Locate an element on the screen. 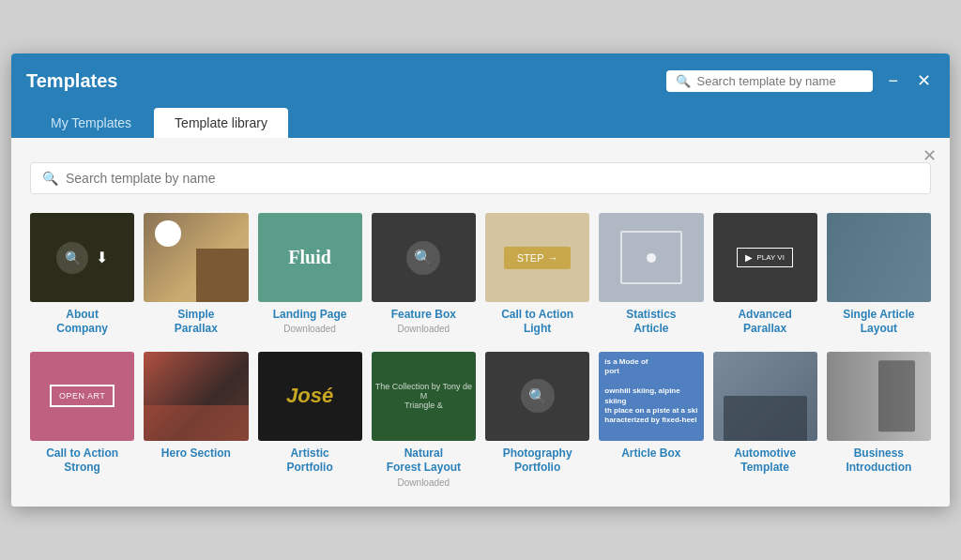  template-name-artistic-portfolio: ArtisticPortfolio is located at coordinates (310, 462).